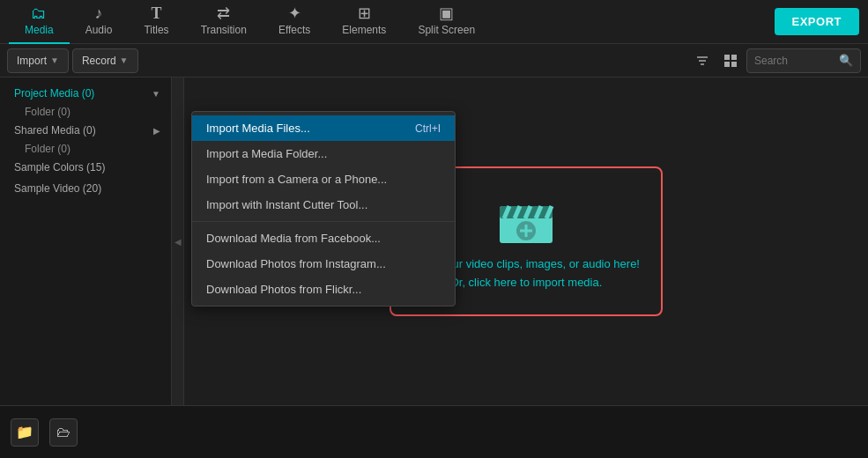 This screenshot has height=458, width=868. Describe the element at coordinates (293, 238) in the screenshot. I see `menu-download-facebook-label: Download Media from Facebook...` at that location.